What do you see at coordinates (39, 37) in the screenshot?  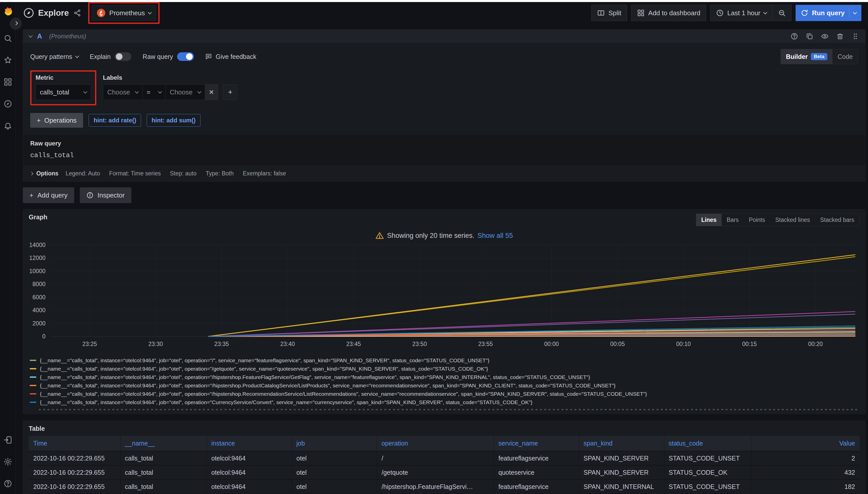 I see `query-ref-id: A` at bounding box center [39, 37].